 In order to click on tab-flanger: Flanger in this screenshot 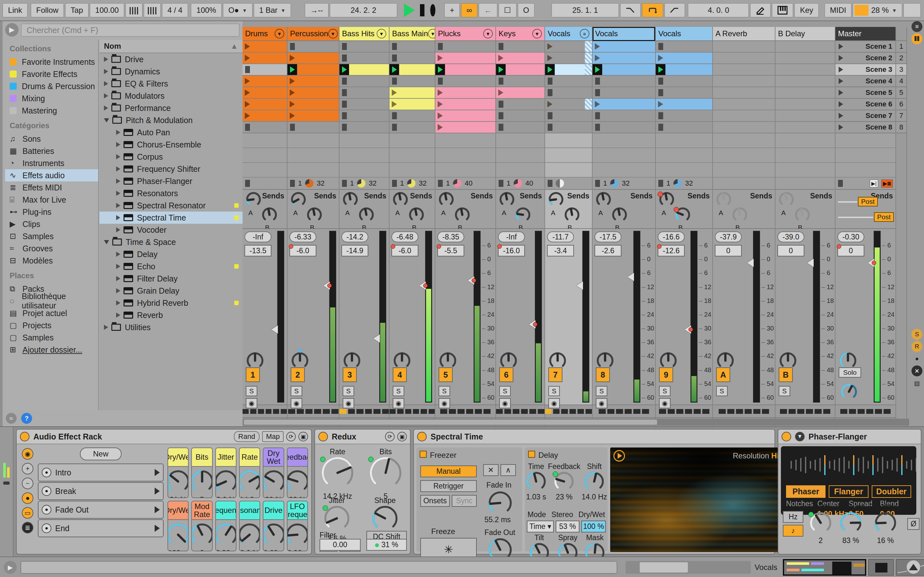, I will do `click(848, 492)`.